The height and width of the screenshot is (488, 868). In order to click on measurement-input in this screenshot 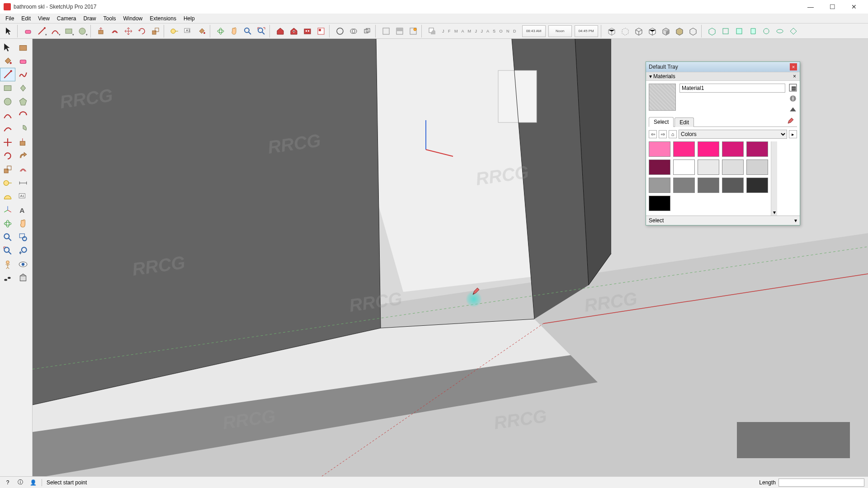, I will do `click(821, 483)`.